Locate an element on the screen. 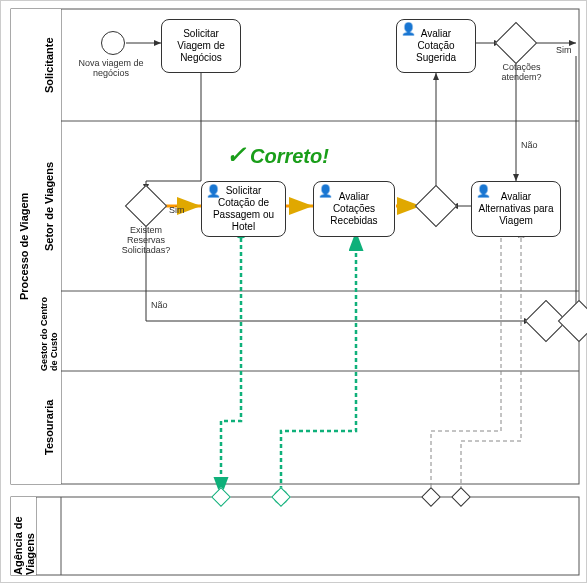 The height and width of the screenshot is (583, 587). label-nao-g2: Não is located at coordinates (160, 306).